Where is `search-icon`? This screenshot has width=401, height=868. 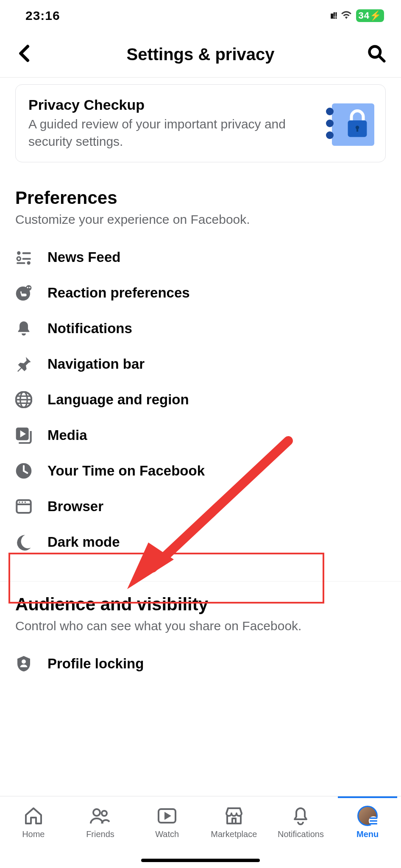 search-icon is located at coordinates (376, 54).